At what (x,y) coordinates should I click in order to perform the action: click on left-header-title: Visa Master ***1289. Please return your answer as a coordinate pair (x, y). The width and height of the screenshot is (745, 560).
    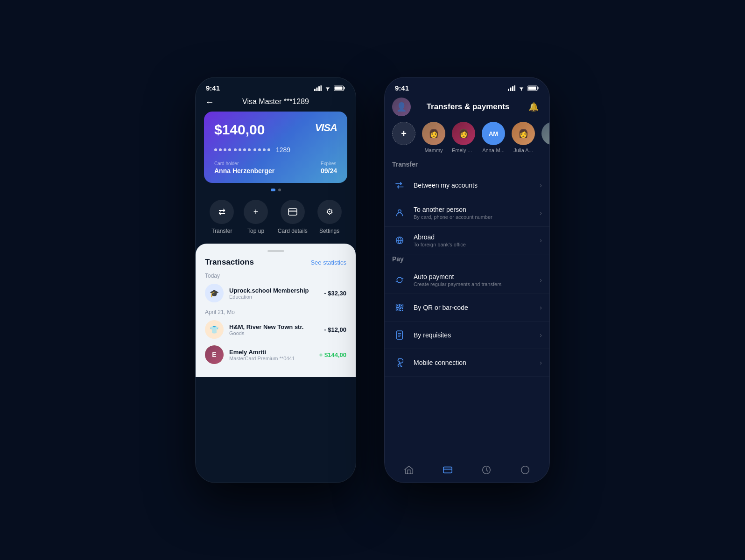
    Looking at the image, I should click on (275, 102).